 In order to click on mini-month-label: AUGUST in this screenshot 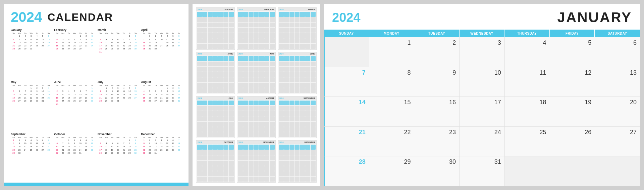, I will do `click(270, 98)`.